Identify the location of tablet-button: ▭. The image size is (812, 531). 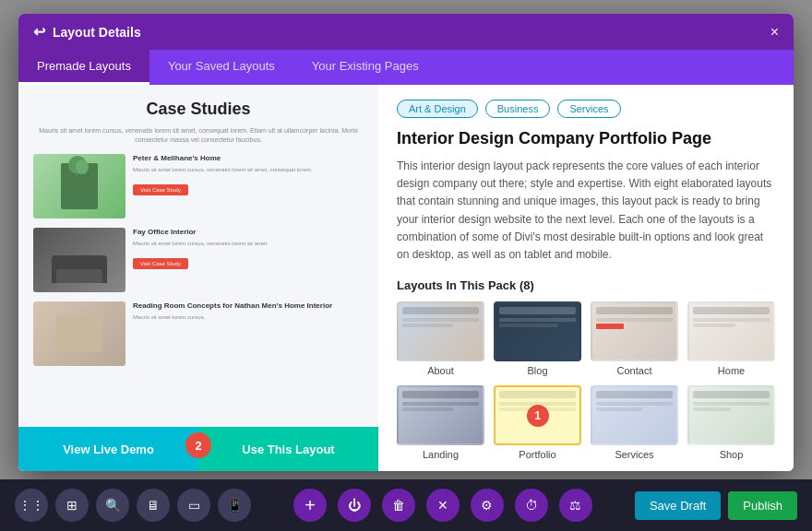
(194, 505).